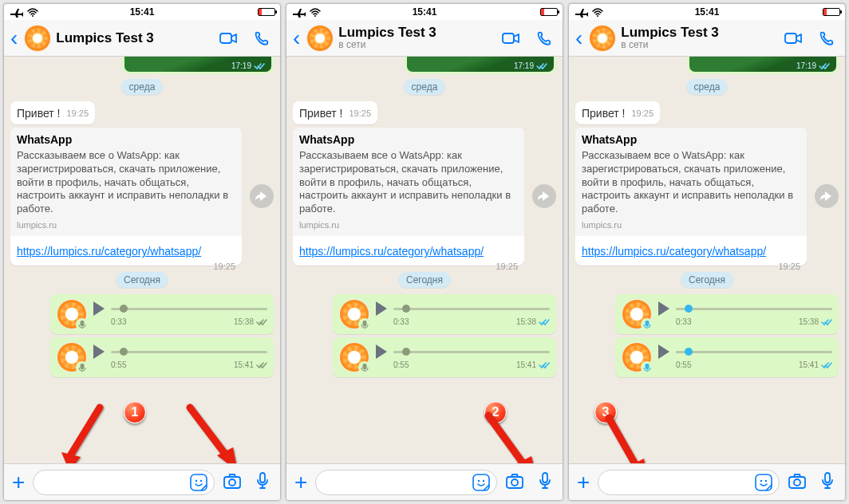 The height and width of the screenshot is (504, 849). I want to click on contact-status: в сети, so click(697, 45).